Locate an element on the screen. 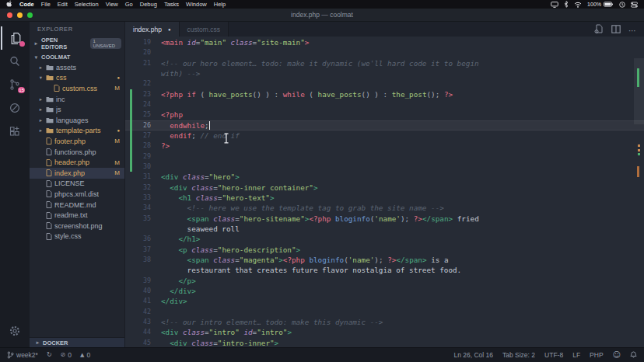 Image resolution: width=644 pixels, height=362 pixels. tree-item-inc: ▸inc is located at coordinates (77, 99).